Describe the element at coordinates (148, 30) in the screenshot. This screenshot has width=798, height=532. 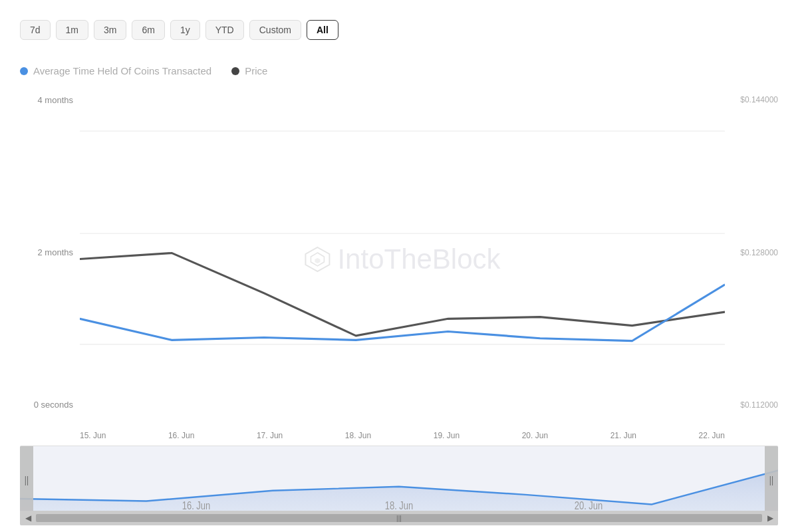
I see `filter-btn-6m: 6m` at that location.